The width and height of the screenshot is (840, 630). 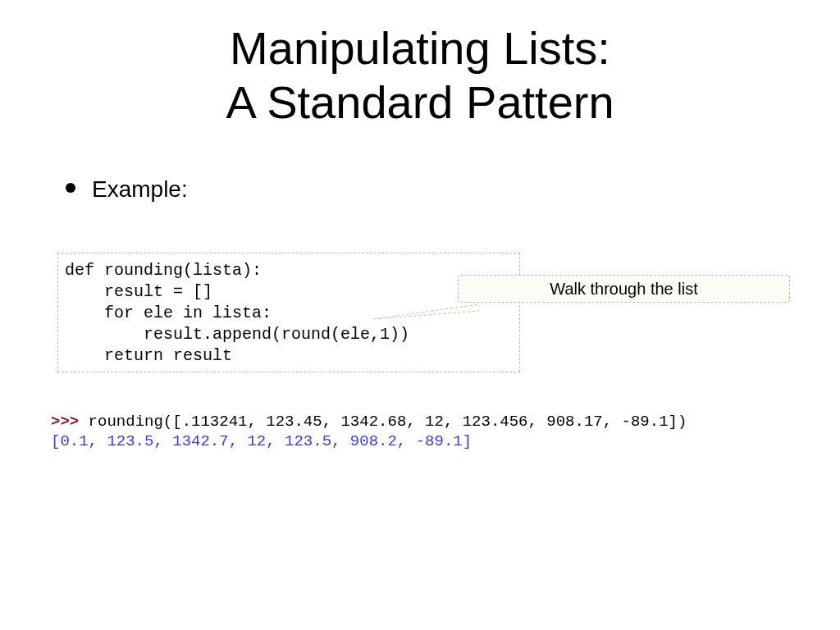 What do you see at coordinates (420, 48) in the screenshot?
I see `title-line-1: Manipulating Lists:` at bounding box center [420, 48].